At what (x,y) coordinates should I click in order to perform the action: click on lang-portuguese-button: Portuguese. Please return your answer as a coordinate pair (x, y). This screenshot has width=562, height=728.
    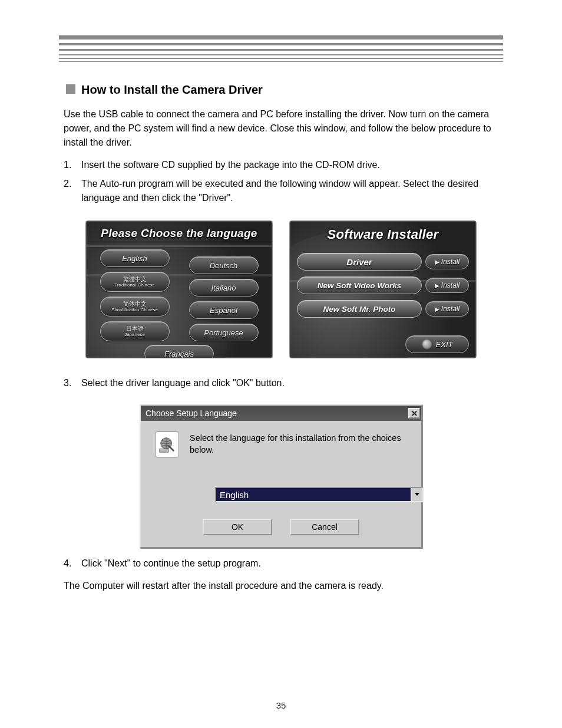
    Looking at the image, I should click on (224, 332).